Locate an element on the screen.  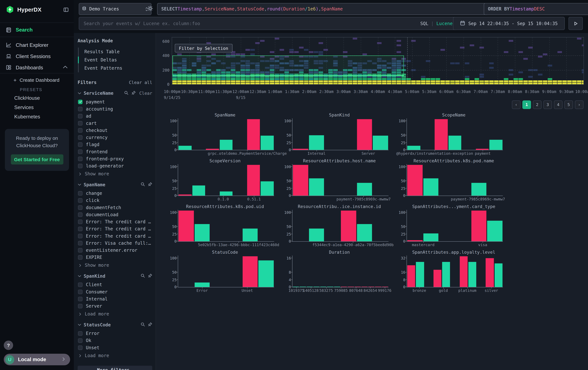
filter-option-checkout: checkout is located at coordinates (115, 130).